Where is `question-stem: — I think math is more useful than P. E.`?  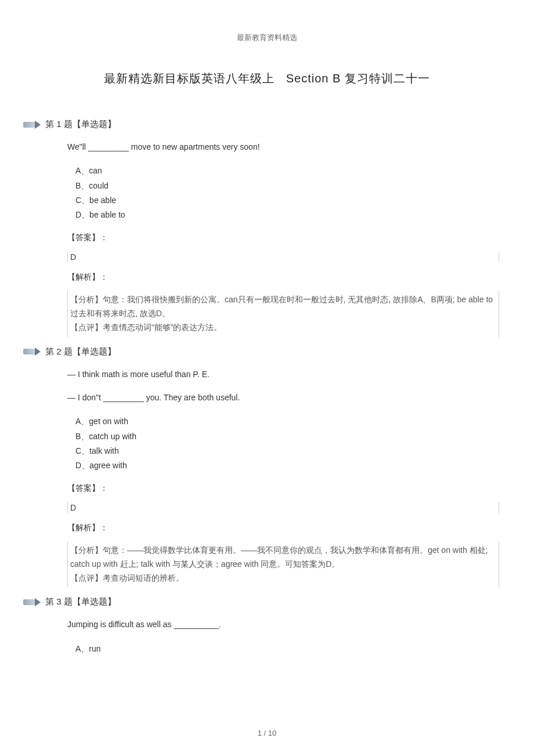 question-stem: — I think math is more useful than P. E. is located at coordinates (283, 374).